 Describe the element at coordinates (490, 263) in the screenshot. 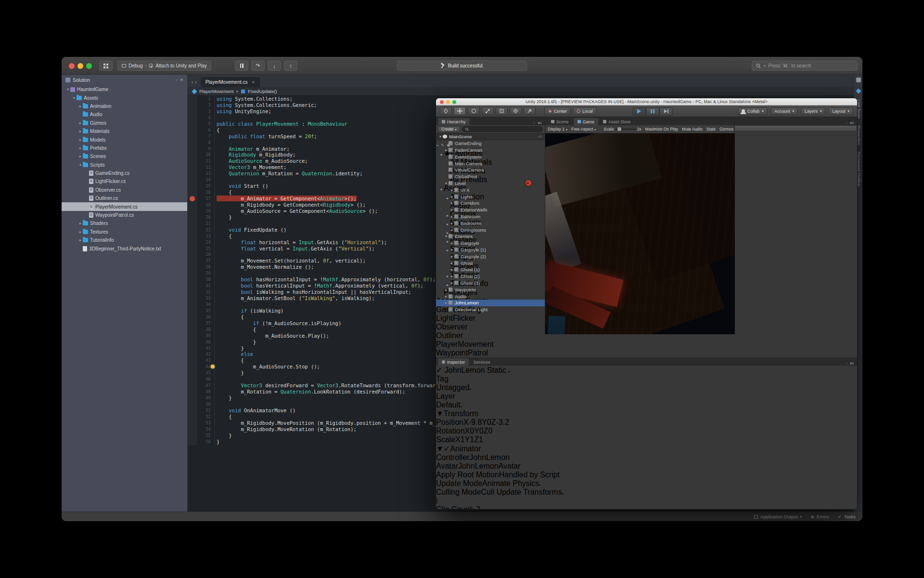

I see `hierarchy-item: ▸Ghost` at that location.